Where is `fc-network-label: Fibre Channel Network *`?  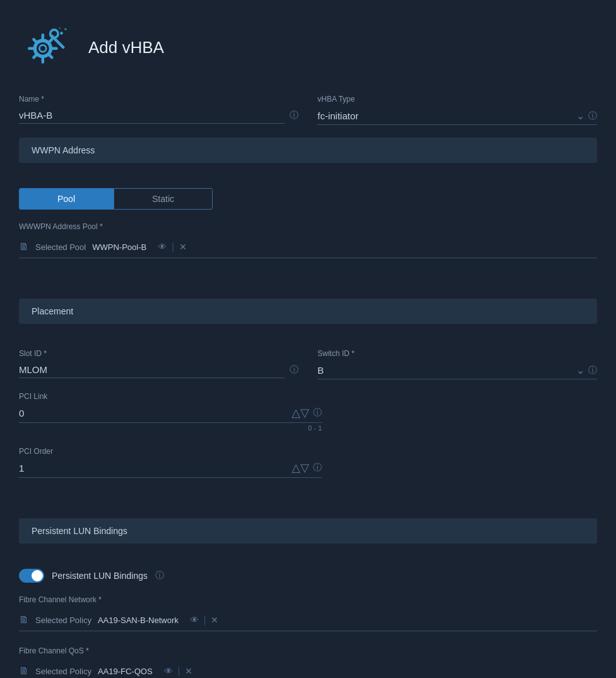
fc-network-label: Fibre Channel Network * is located at coordinates (308, 600).